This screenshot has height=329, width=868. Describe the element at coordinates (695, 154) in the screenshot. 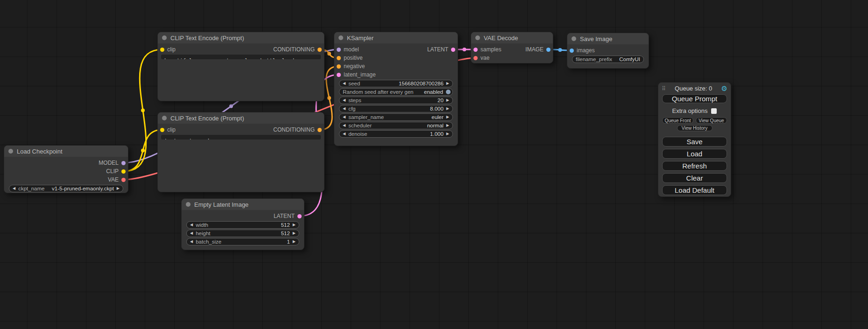

I see `load-button: Load` at that location.